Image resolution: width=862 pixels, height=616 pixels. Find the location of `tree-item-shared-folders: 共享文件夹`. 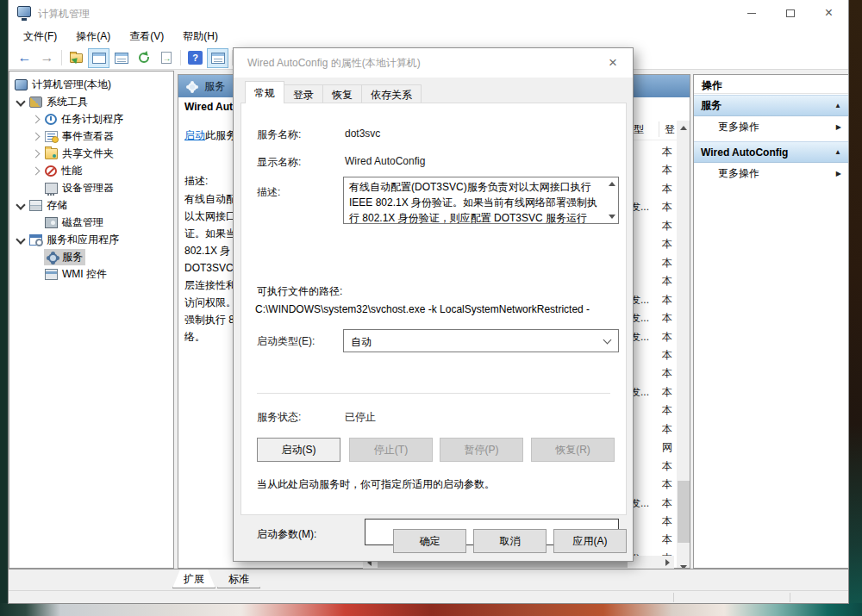

tree-item-shared-folders: 共享文件夹 is located at coordinates (91, 153).